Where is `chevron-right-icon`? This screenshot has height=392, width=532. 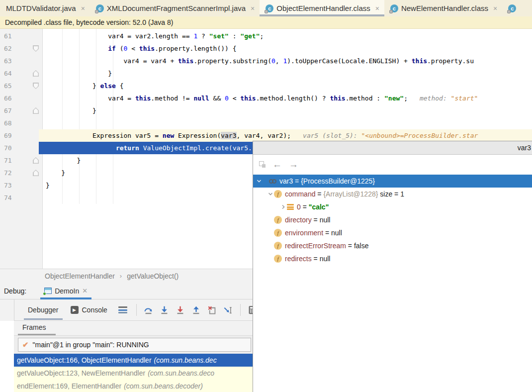
chevron-right-icon is located at coordinates (283, 207).